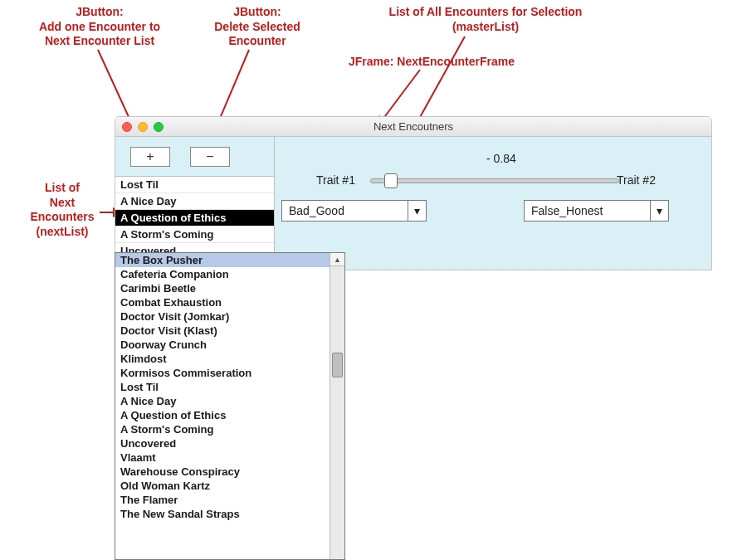 This screenshot has width=747, height=560. What do you see at coordinates (100, 27) in the screenshot?
I see `callout-add-button: JButton:Add one Encounter toNext Encount…` at bounding box center [100, 27].